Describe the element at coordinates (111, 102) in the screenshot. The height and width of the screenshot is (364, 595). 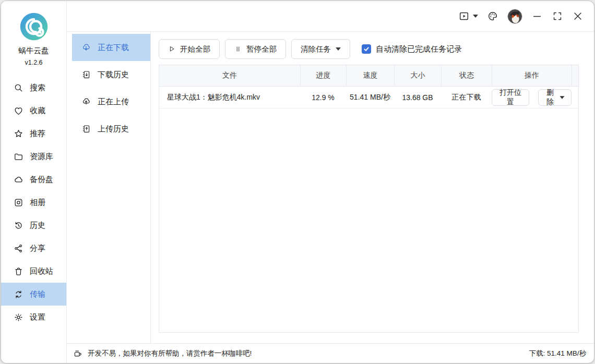
I see `subnav-item-uploading: 正在上传` at that location.